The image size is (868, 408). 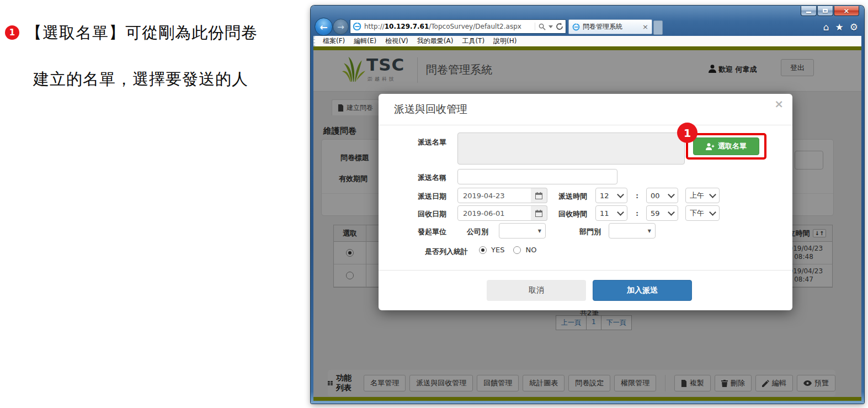 What do you see at coordinates (688, 133) in the screenshot?
I see `annotation-step-badge-modal: 1` at bounding box center [688, 133].